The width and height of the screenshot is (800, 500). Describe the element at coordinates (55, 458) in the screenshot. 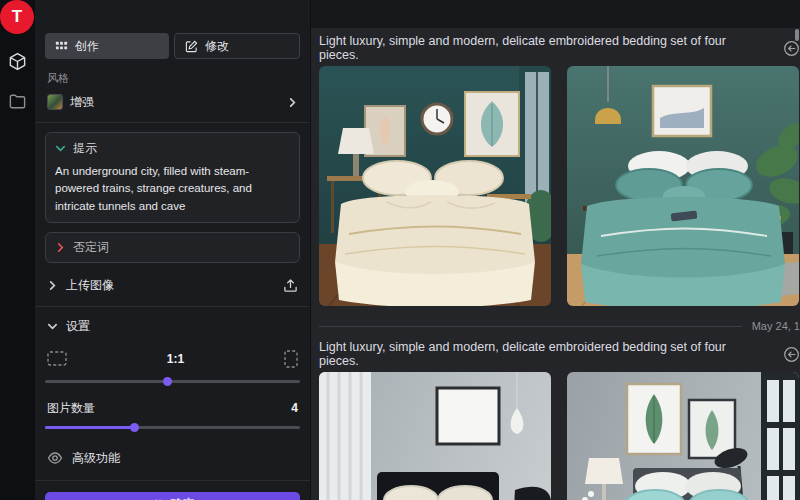

I see `eye-icon` at that location.